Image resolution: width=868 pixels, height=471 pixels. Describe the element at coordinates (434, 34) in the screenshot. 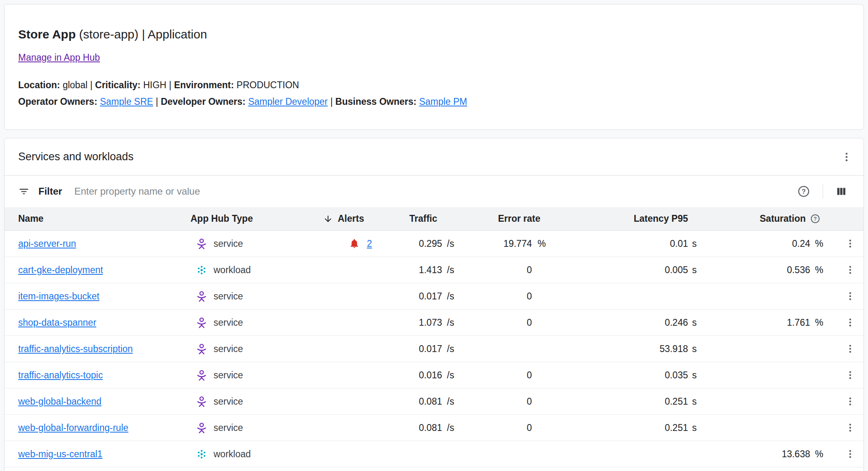

I see `page-title: Store App (store-app) | Application` at that location.